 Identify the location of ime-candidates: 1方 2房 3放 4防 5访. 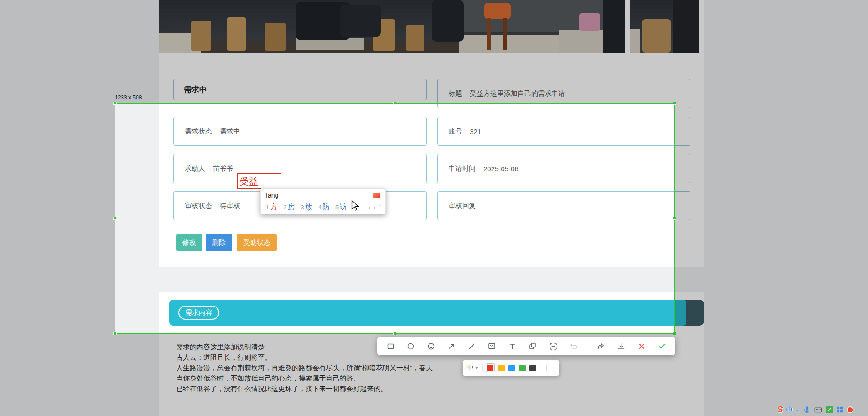
(306, 207).